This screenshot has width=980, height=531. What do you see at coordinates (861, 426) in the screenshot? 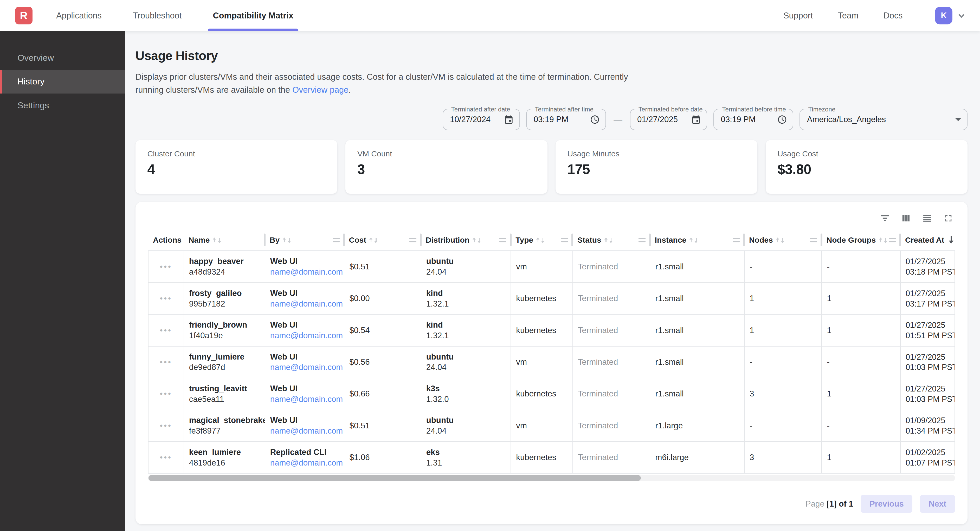
I see `node-groups-cell: -` at bounding box center [861, 426].